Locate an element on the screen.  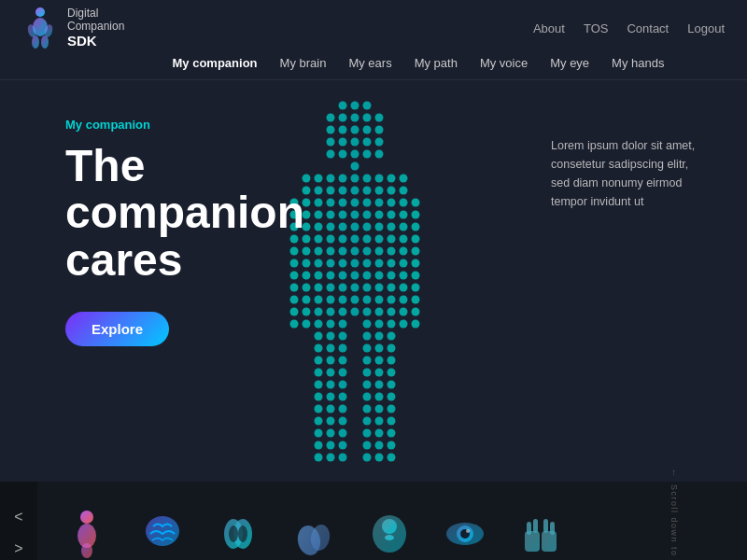
logo-text: Digital Companion SDK is located at coordinates (95, 28).